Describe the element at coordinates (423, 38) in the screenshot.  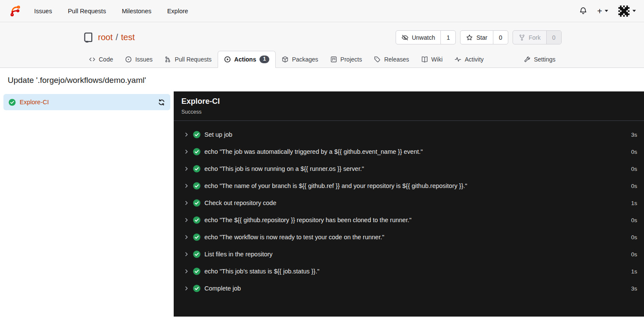
I see `unwatch-label: Unwatch` at that location.